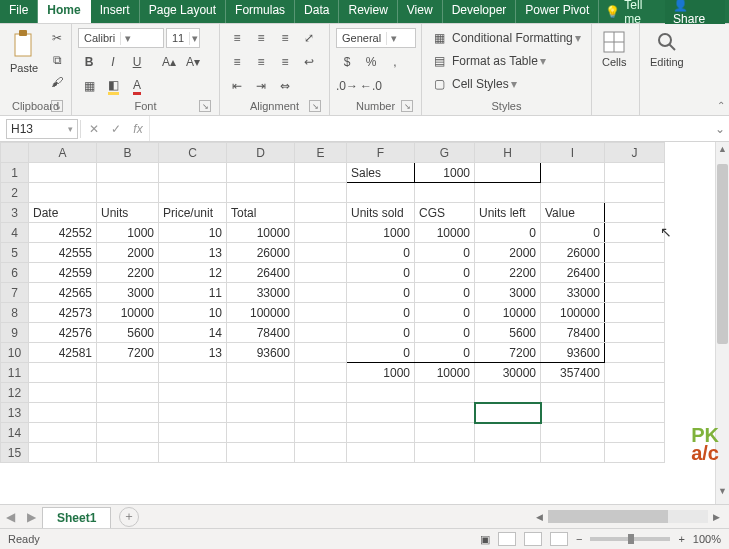  Describe the element at coordinates (445, 193) in the screenshot. I see `cell-G2` at that location.